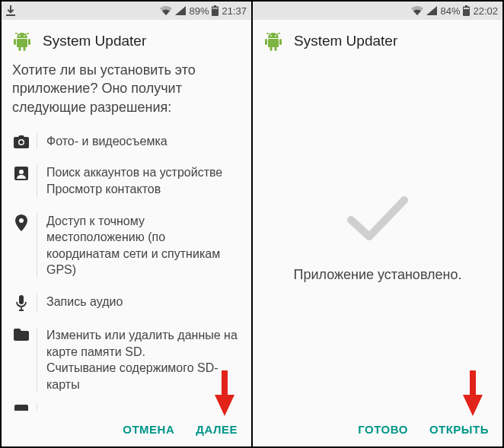 The image size is (504, 448). I want to click on next-button: ДАЛЕЕ, so click(216, 429).